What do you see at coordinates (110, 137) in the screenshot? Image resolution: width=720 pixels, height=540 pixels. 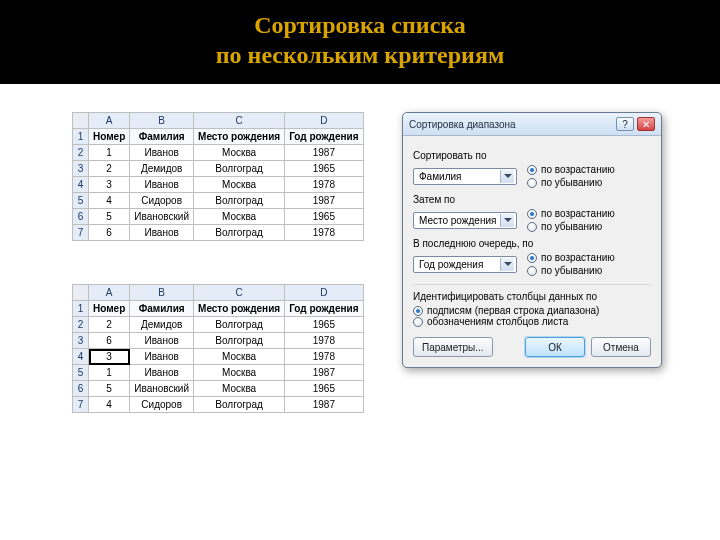 I see `hdr-num: Номер` at bounding box center [110, 137].